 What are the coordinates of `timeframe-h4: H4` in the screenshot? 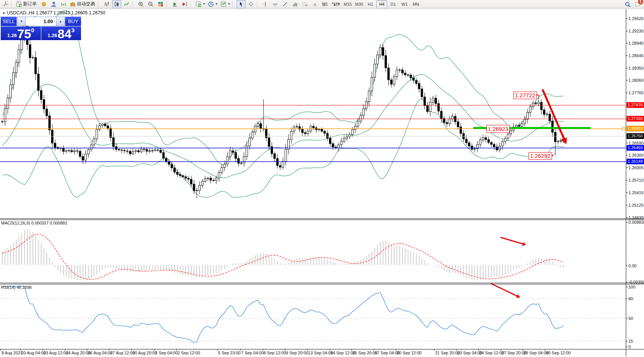 It's located at (382, 5).